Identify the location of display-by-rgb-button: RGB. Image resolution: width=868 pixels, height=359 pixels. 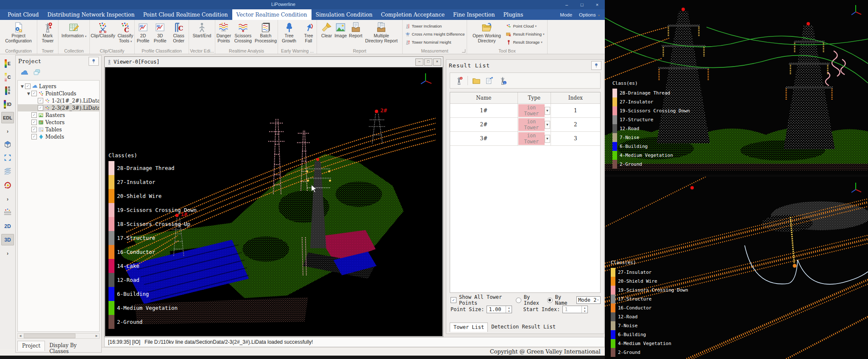
(8, 91).